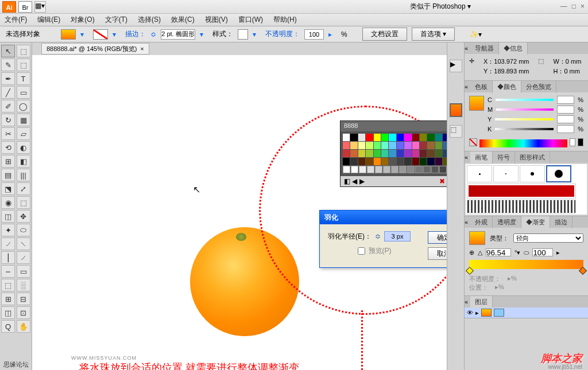 The image size is (588, 370). What do you see at coordinates (470, 313) in the screenshot?
I see `visibility-icon: 👁` at bounding box center [470, 313].